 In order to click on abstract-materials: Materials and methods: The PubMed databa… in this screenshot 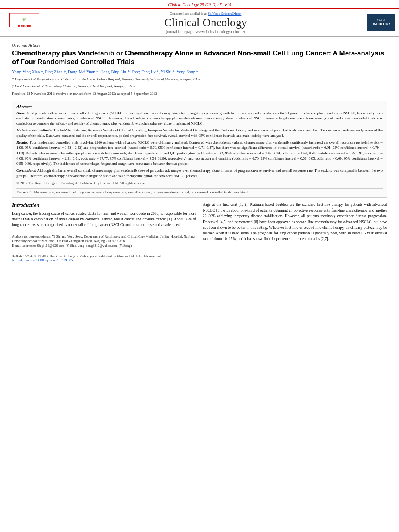, I will do `click(200, 133)`.